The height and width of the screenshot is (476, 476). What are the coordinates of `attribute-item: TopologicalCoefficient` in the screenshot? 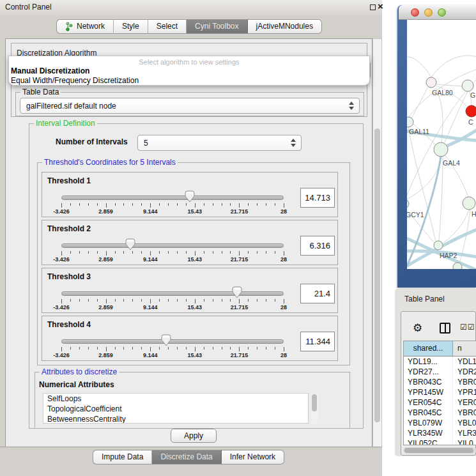 It's located at (176, 409).